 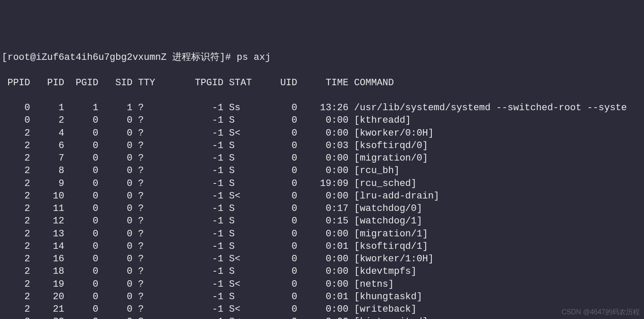 What do you see at coordinates (322, 208) in the screenshot?
I see `table-row: 2 11 0 0 ? -1 S 0 0:17 [watchdog/0]` at bounding box center [322, 208].